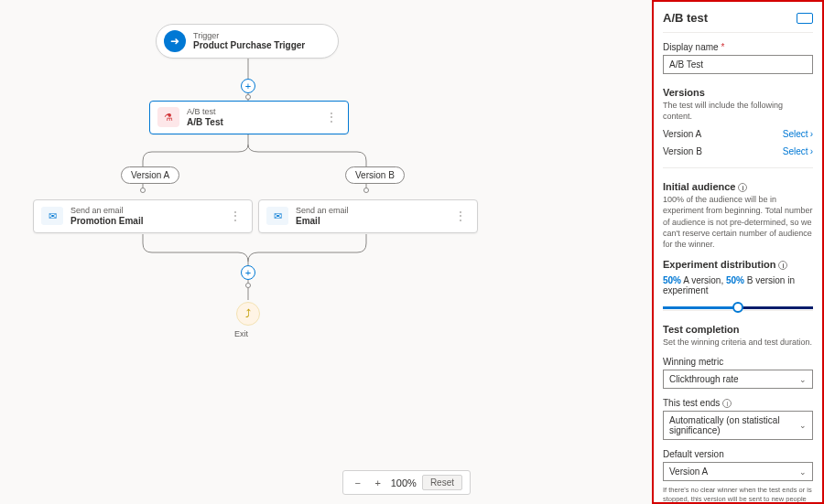  What do you see at coordinates (248, 314) in the screenshot?
I see `exit-node: ⤴` at bounding box center [248, 314].